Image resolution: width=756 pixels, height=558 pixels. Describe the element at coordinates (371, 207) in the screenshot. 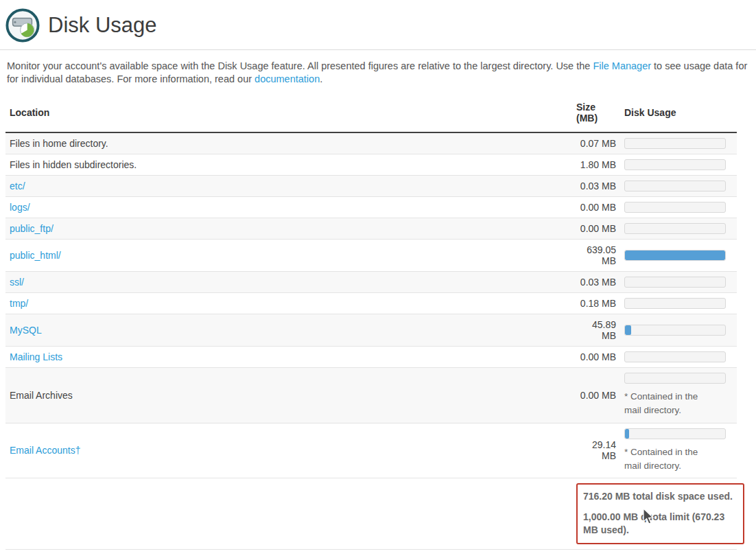

I see `table-row: logs/ 0.00 MB` at that location.